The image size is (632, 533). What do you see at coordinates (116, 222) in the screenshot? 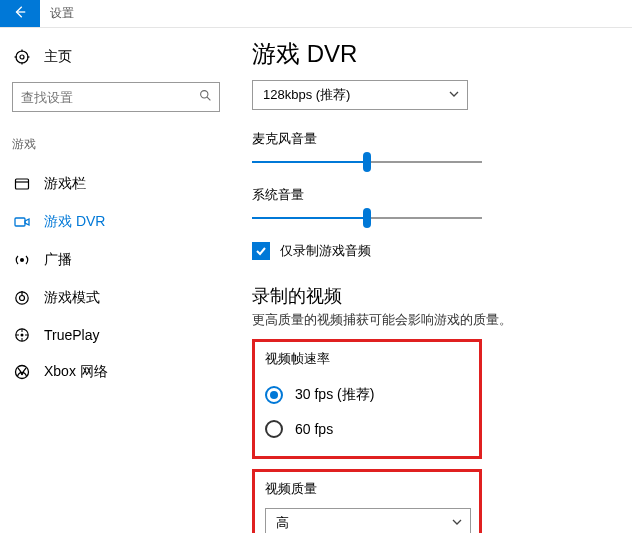
I see `sidebar-item-game-dvr: 游戏 DVR` at bounding box center [116, 222].